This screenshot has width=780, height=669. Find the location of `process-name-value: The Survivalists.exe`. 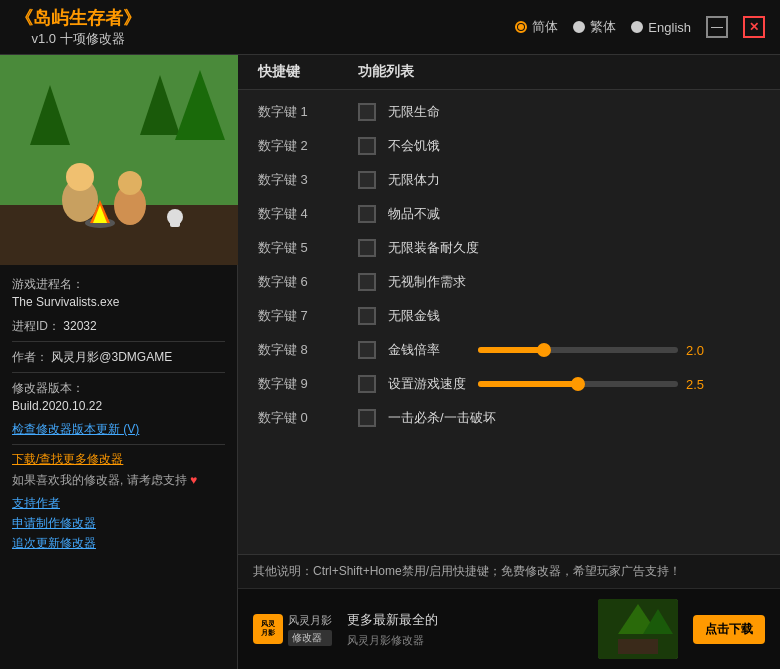

process-name-value: The Survivalists.exe is located at coordinates (66, 302).